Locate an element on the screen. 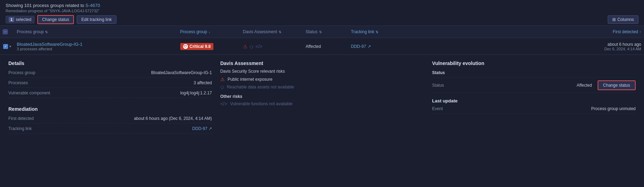 The width and height of the screenshot is (644, 187). spacer-cell is located at coordinates (500, 46).